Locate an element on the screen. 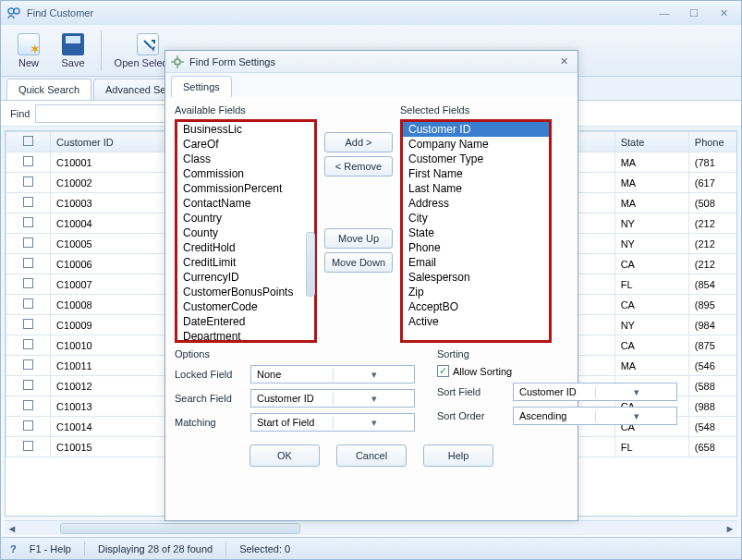  find-label: Find is located at coordinates (20, 114).